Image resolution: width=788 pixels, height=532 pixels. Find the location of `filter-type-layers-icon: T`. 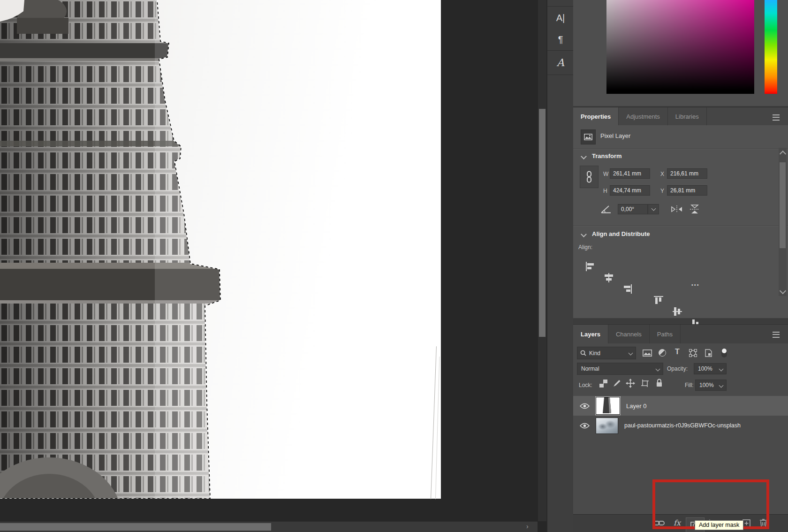

filter-type-layers-icon: T is located at coordinates (677, 352).